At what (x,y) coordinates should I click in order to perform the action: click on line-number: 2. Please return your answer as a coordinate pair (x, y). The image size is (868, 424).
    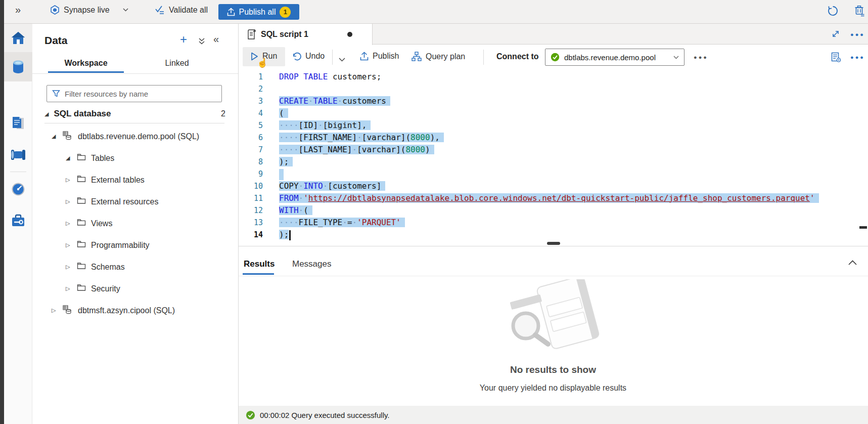
    Looking at the image, I should click on (251, 89).